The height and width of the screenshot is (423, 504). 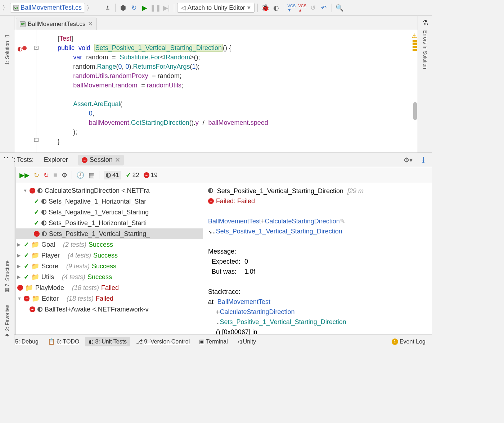 What do you see at coordinates (265, 8) in the screenshot?
I see `bug-icon: 🐞` at bounding box center [265, 8].